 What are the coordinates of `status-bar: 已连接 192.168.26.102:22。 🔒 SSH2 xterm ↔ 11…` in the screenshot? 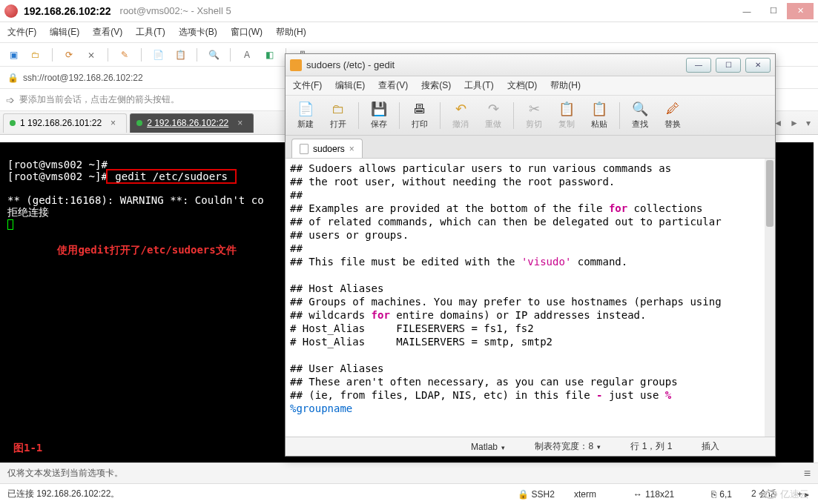 It's located at (409, 494).